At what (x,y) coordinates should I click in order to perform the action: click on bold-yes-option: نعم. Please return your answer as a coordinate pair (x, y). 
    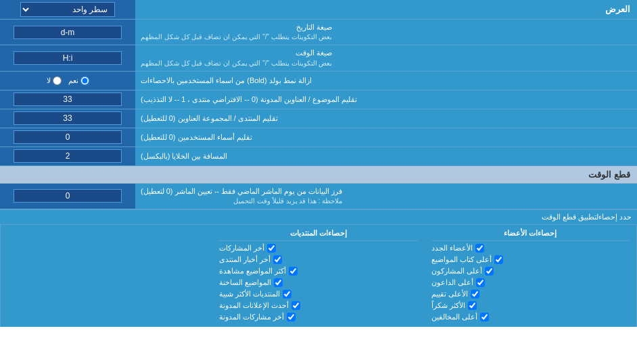
    Looking at the image, I should click on (78, 81).